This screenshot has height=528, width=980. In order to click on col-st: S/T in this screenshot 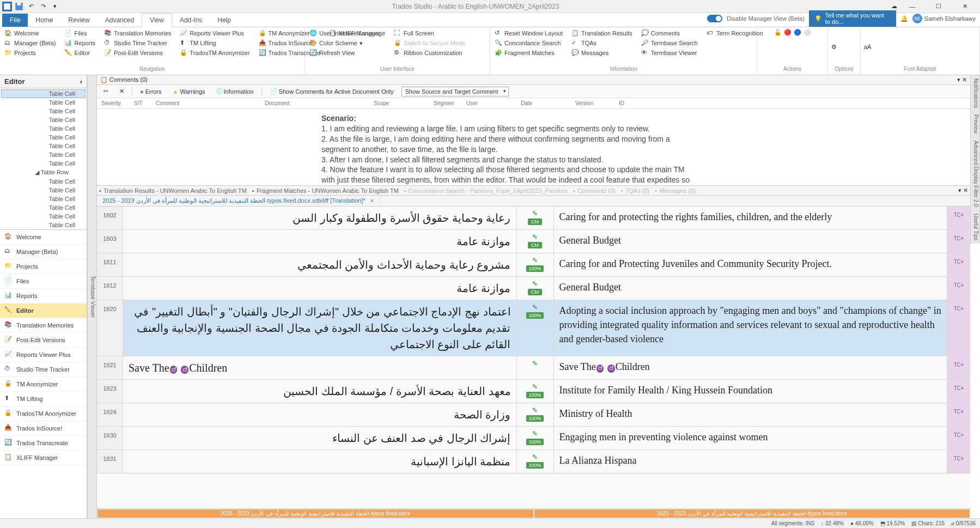, I will do `click(141, 104)`.